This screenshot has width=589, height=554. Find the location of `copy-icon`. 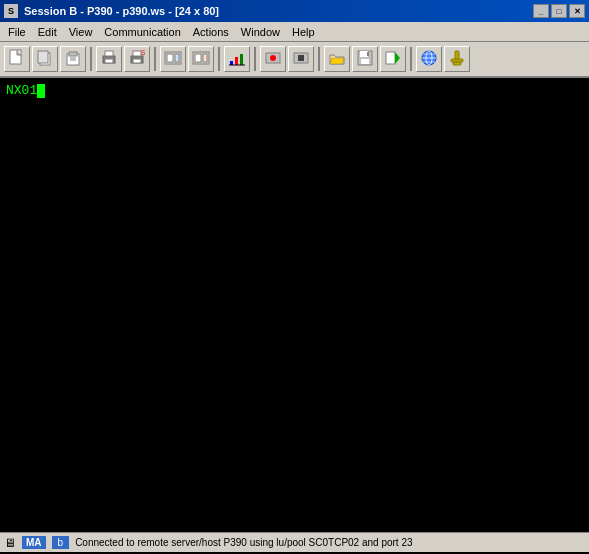

copy-icon is located at coordinates (45, 60).